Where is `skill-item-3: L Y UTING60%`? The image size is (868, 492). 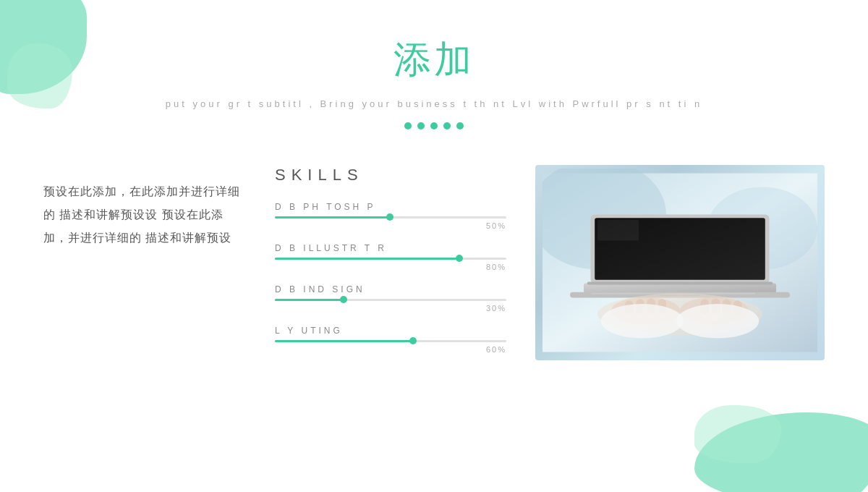 skill-item-3: L Y UTING60% is located at coordinates (391, 340).